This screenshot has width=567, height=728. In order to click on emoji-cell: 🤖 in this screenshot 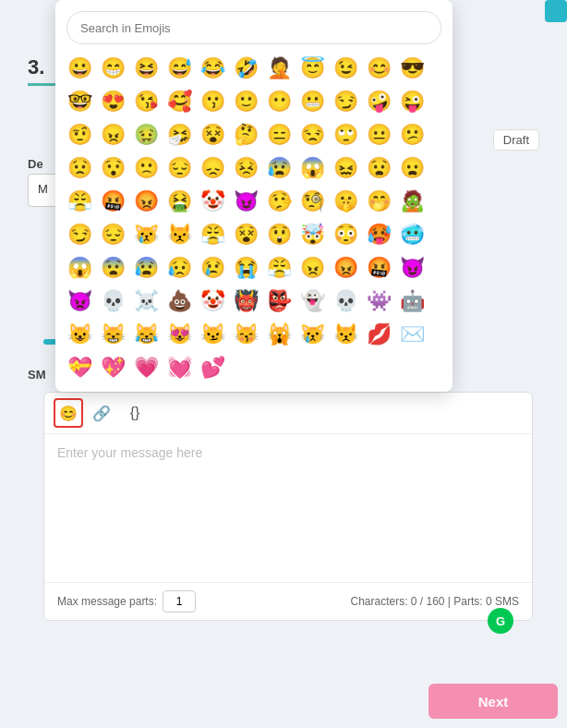, I will do `click(412, 301)`.